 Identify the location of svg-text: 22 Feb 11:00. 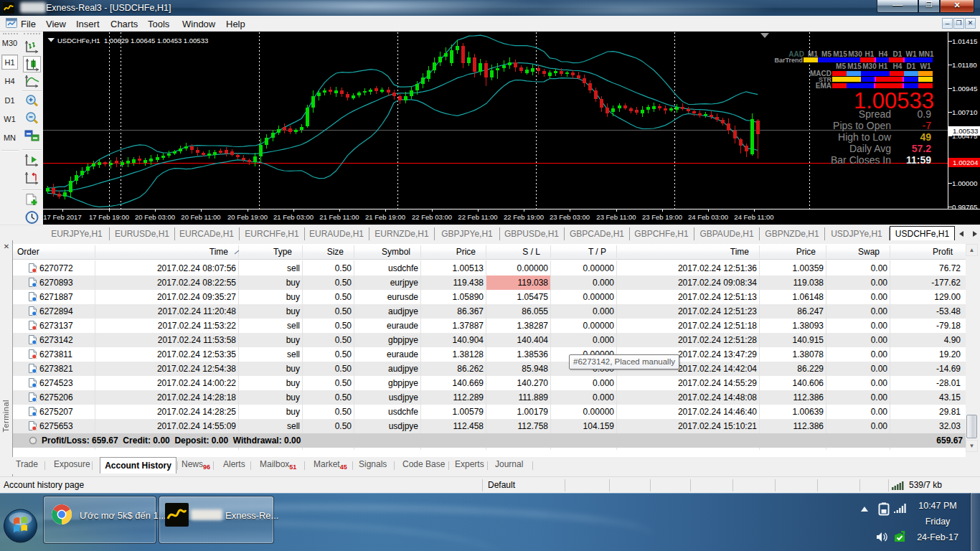
(478, 217).